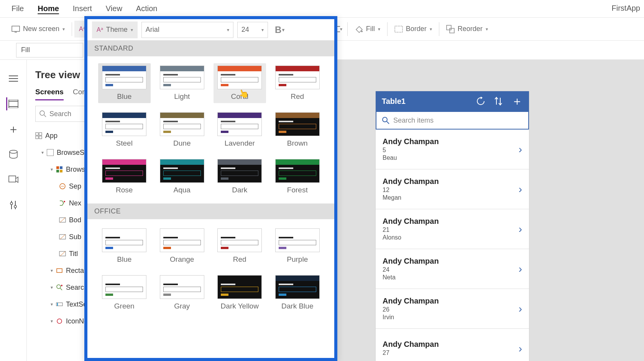 The image size is (644, 361). Describe the element at coordinates (115, 30) in the screenshot. I see `theme-button-open: Aᵃ Theme ▾` at that location.